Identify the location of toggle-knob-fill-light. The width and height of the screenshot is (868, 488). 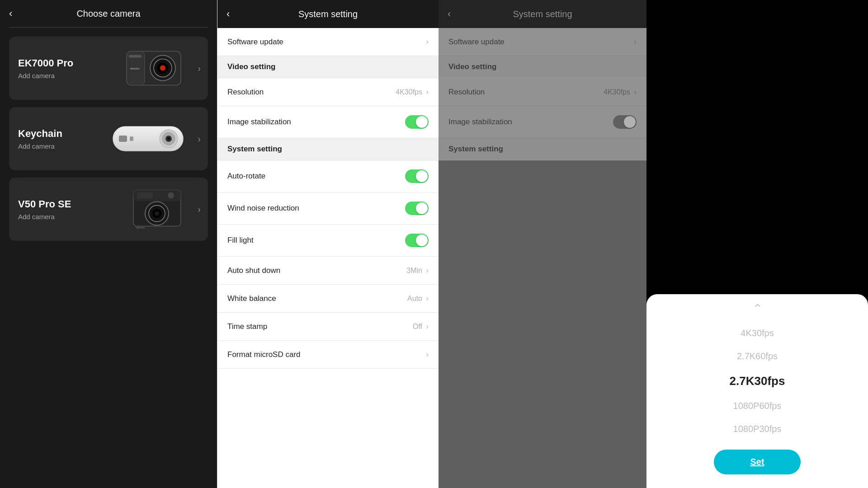
(422, 240).